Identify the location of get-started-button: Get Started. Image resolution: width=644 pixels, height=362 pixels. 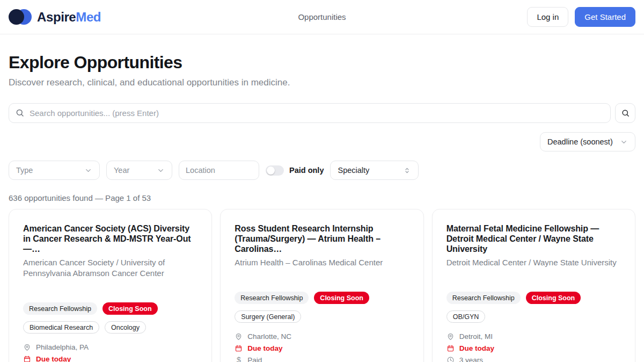
(605, 17).